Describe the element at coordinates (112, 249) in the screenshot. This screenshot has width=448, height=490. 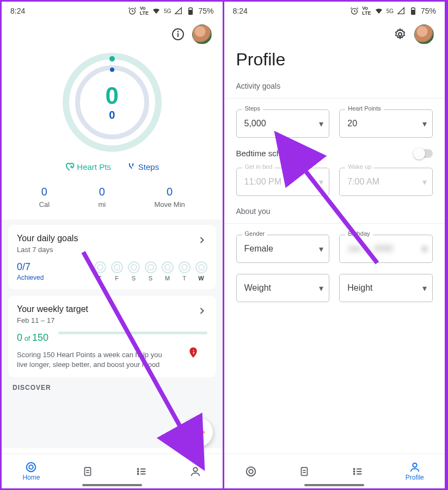
I see `card-subtitle: Last 7 days` at that location.